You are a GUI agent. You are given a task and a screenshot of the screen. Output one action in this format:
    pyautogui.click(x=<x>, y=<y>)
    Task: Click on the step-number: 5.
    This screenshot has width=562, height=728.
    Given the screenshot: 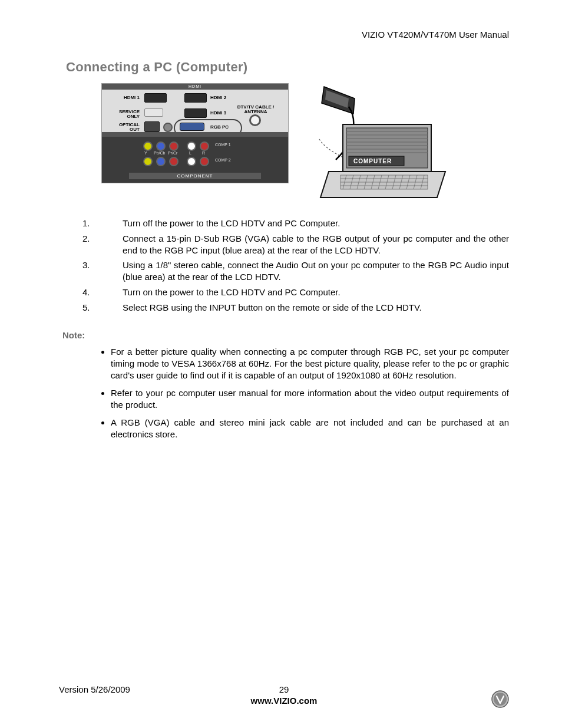 What is the action you would take?
    pyautogui.click(x=103, y=308)
    